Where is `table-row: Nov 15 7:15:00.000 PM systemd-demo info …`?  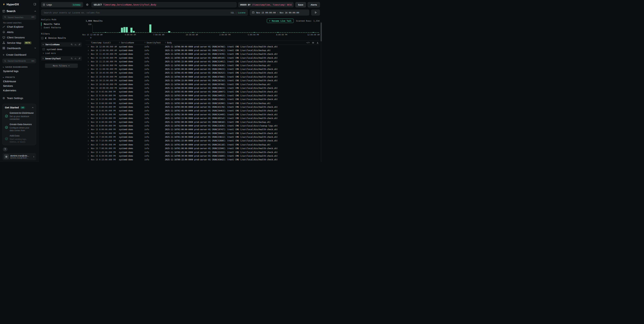
table-row: Nov 15 7:15:00.000 PM systemd-demo info … is located at coordinates (202, 141).